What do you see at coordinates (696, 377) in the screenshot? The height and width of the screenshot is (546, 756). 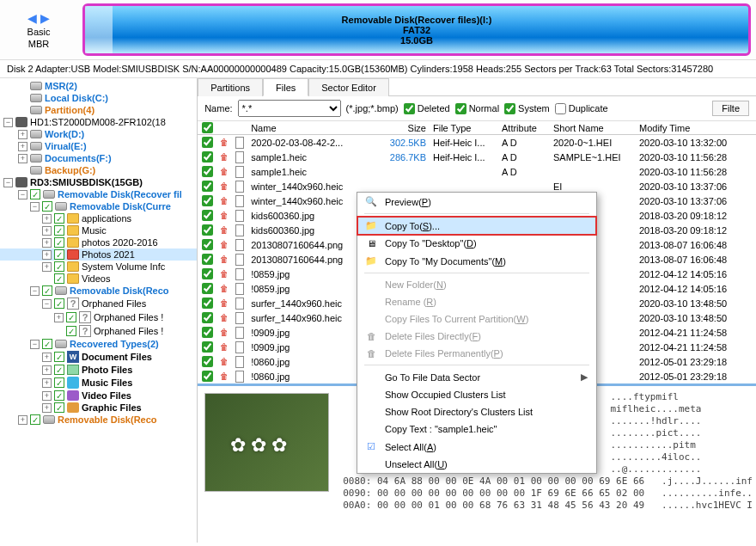 I see `cell-mtime: 2012-05-01 23:29:18` at bounding box center [696, 377].